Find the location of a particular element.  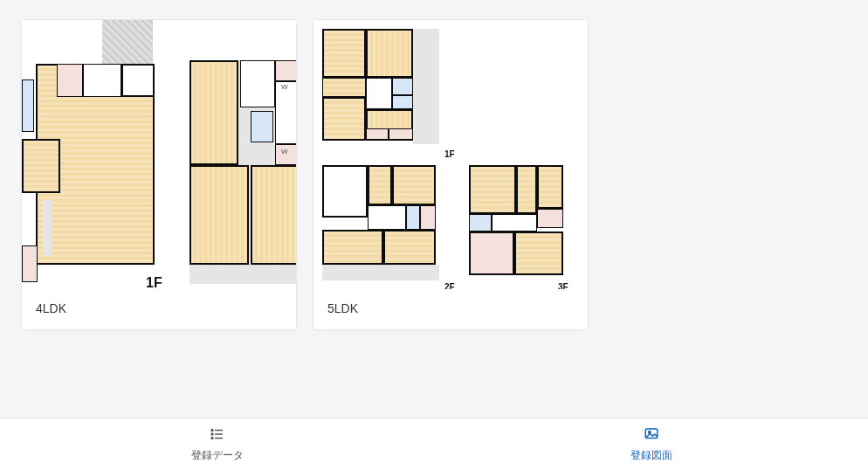

floorplan-1f-left is located at coordinates (91, 152).